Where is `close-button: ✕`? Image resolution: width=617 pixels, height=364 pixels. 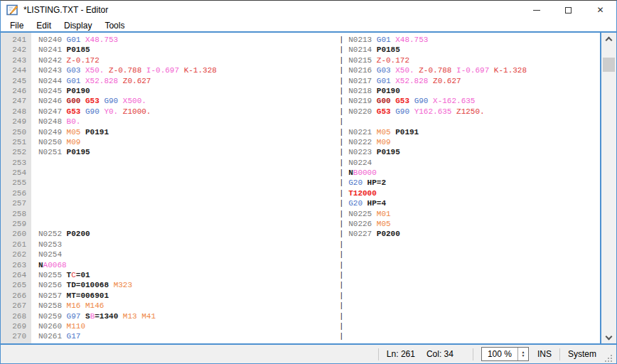
close-button: ✕ is located at coordinates (600, 10).